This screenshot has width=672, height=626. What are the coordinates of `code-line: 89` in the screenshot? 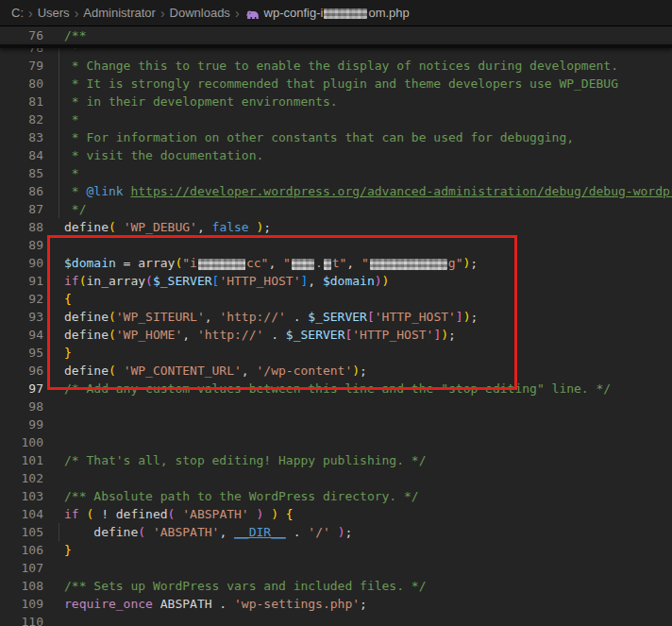 It's located at (336, 245).